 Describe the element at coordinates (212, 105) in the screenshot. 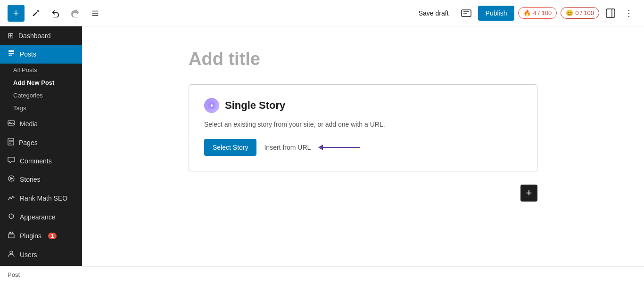

I see `story-block-icon` at that location.